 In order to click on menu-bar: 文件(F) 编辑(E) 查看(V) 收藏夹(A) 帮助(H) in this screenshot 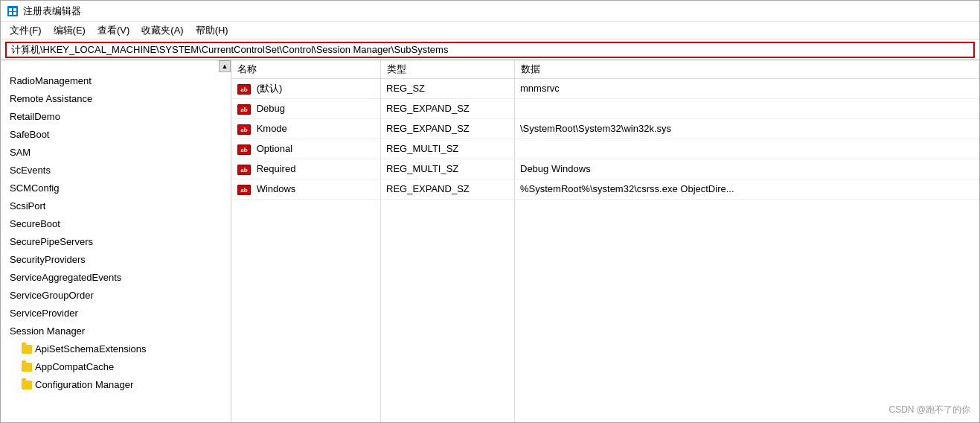, I will do `click(490, 31)`.